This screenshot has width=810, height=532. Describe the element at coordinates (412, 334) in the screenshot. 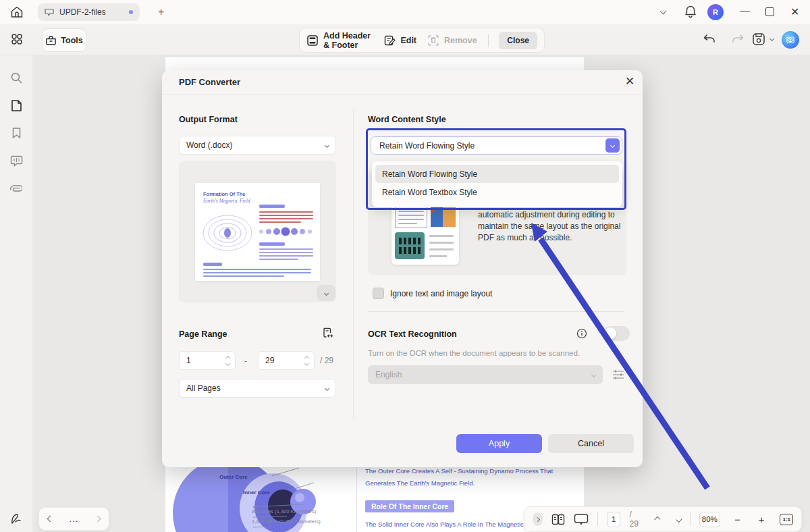

I see `ocr-label: OCR Text Recognition` at that location.